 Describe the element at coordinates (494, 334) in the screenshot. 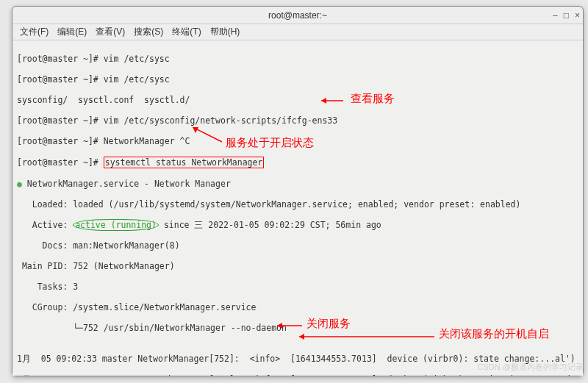

I see `annotation-disable-text: 关闭该服务的开机自启` at that location.